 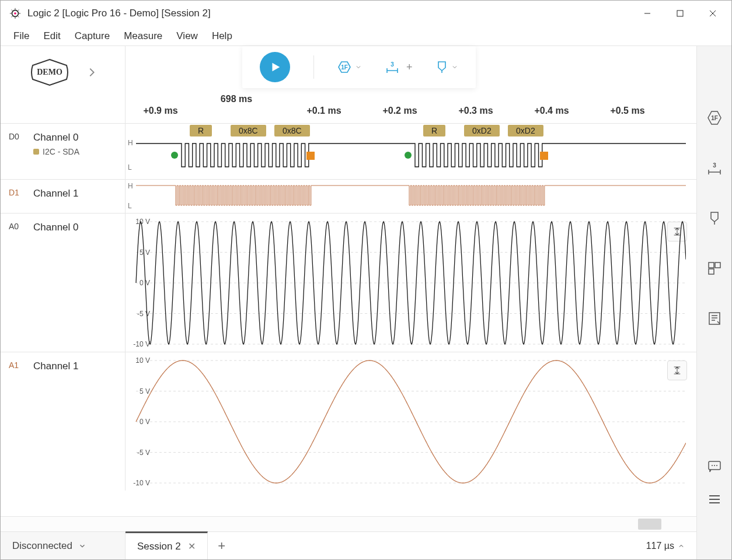 What do you see at coordinates (63, 546) in the screenshot?
I see `device-status-dropdown: Disconnected` at bounding box center [63, 546].